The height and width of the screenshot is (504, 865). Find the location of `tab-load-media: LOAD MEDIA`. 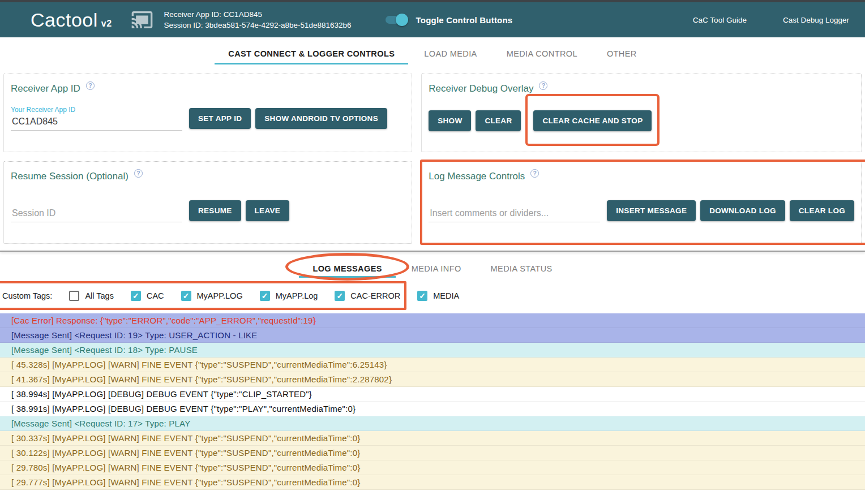

tab-load-media: LOAD MEDIA is located at coordinates (451, 54).